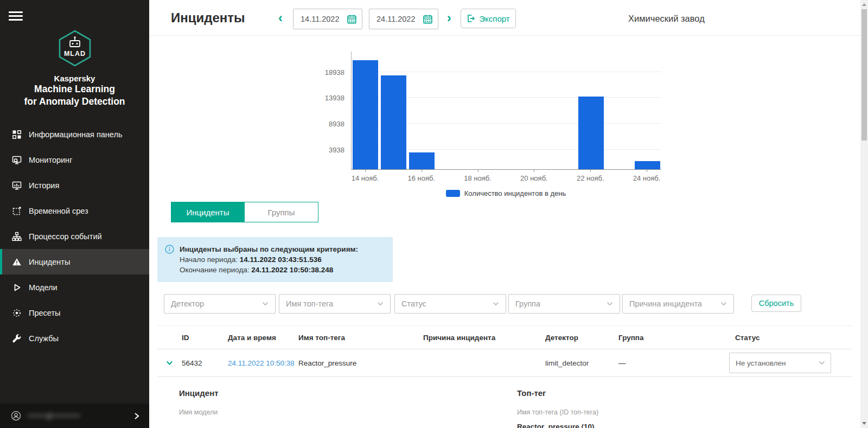  I want to click on info-icon, so click(169, 250).